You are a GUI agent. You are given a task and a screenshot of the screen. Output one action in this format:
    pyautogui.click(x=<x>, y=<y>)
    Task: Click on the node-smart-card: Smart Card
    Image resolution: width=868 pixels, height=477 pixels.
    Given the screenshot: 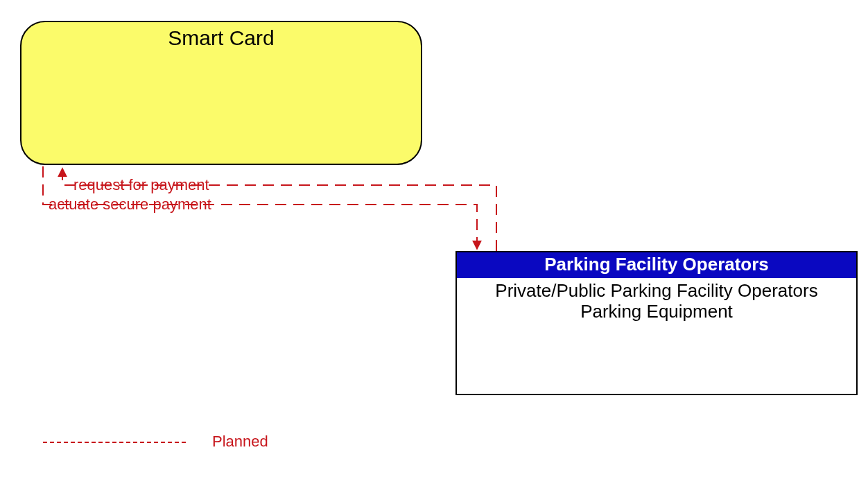 What is the action you would take?
    pyautogui.click(x=221, y=93)
    